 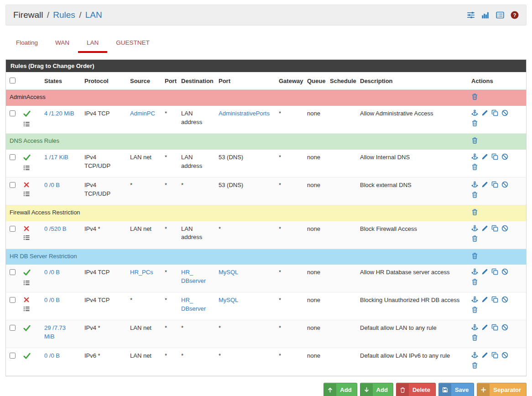 What do you see at coordinates (340, 390) in the screenshot?
I see `add-rule-top-button: Add` at bounding box center [340, 390].